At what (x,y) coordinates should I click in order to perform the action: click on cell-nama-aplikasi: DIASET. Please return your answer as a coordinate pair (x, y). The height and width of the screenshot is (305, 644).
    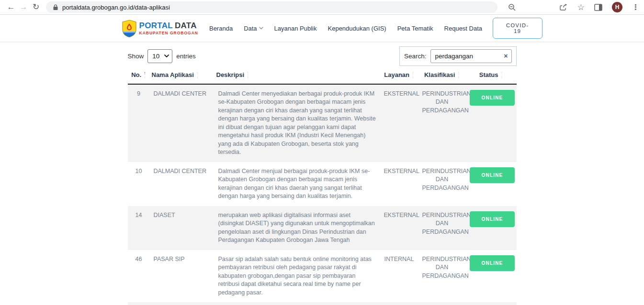
    Looking at the image, I should click on (182, 228).